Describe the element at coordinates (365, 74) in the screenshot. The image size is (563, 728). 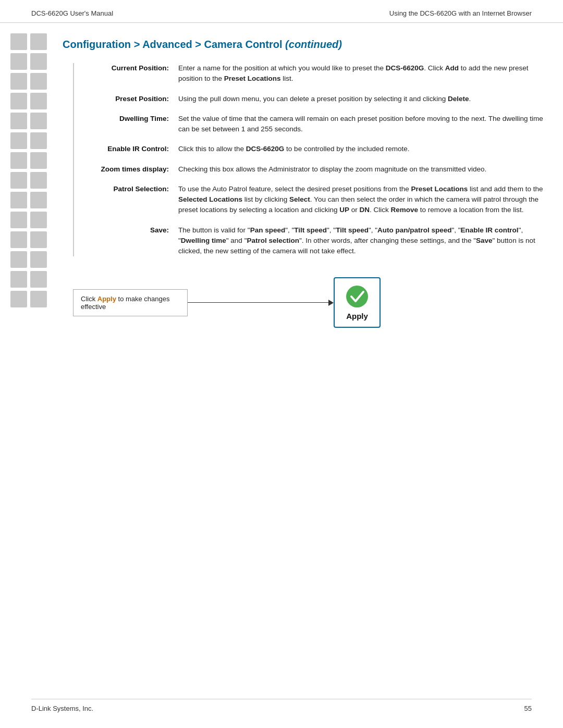
I see `definition-desc: Enter a name for the position at which y…` at that location.